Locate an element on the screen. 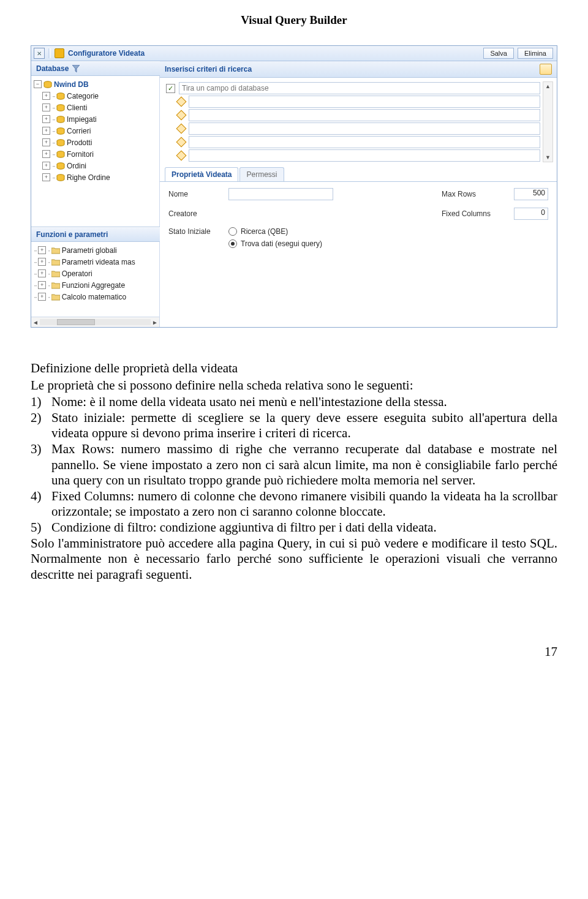 The height and width of the screenshot is (899, 588). list-item-text: Stato iniziale: permette di scegliere se… is located at coordinates (304, 426).